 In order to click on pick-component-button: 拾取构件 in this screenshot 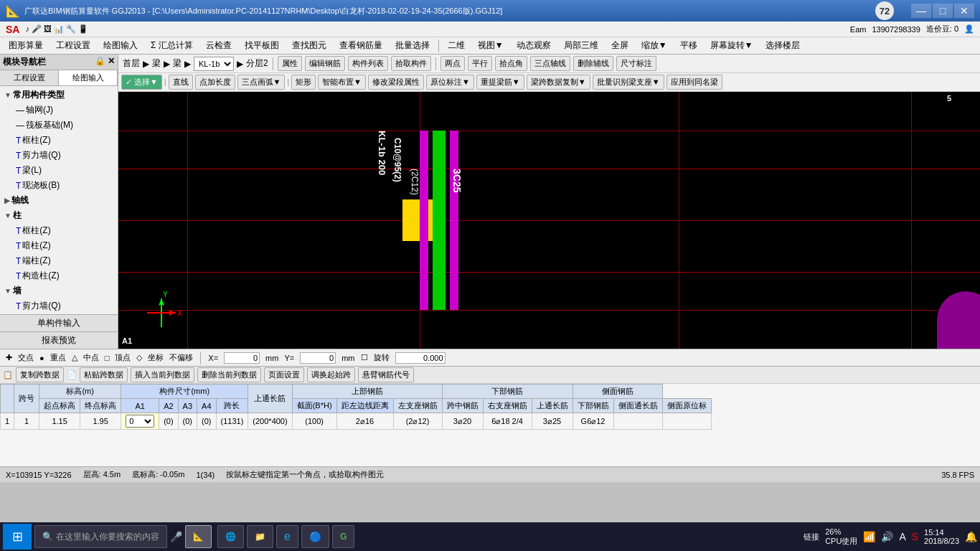, I will do `click(411, 63)`.